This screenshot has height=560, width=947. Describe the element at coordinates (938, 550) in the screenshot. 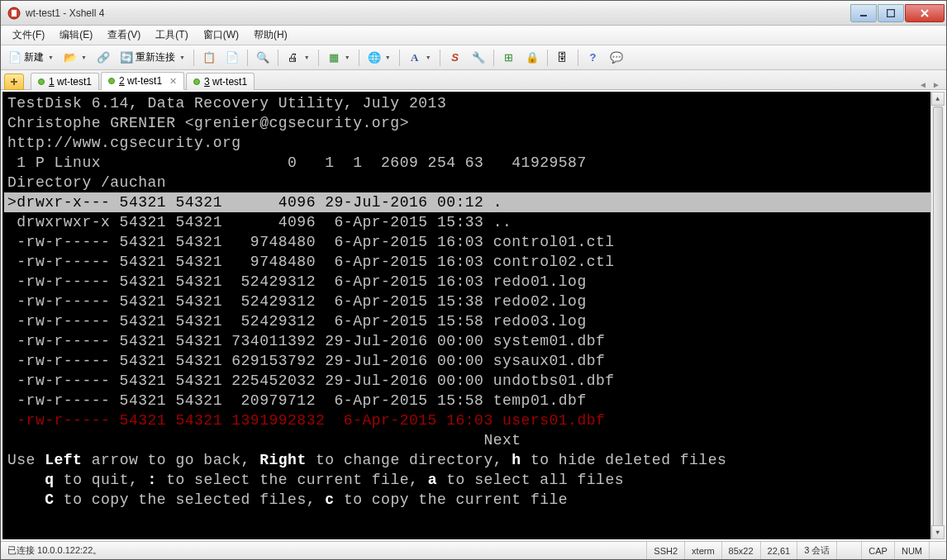

I see `status-grip` at that location.